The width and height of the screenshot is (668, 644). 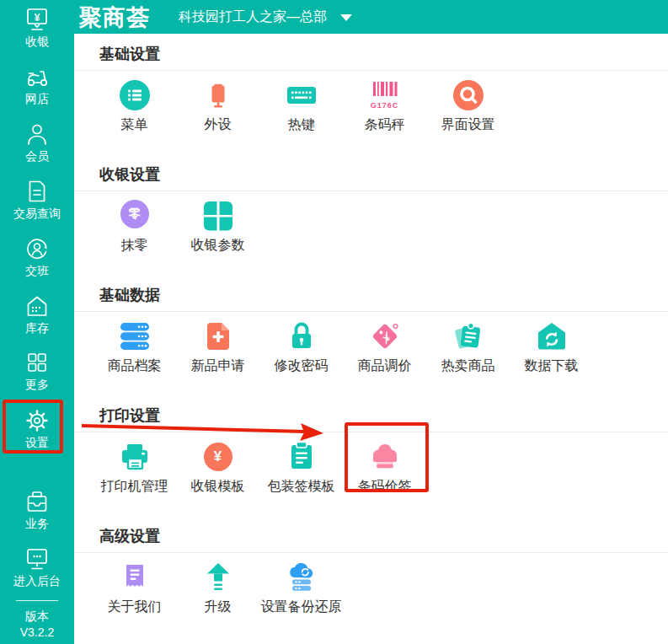 What do you see at coordinates (37, 258) in the screenshot?
I see `sidebar-item-shift-change: 交班` at bounding box center [37, 258].